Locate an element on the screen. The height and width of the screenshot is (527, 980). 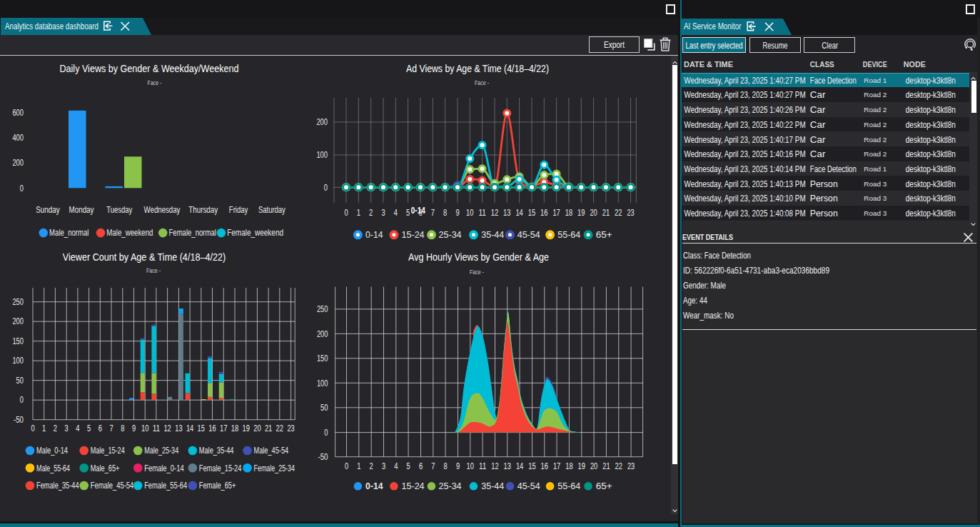
svg-text: EVENT DETAILS is located at coordinates (708, 237).